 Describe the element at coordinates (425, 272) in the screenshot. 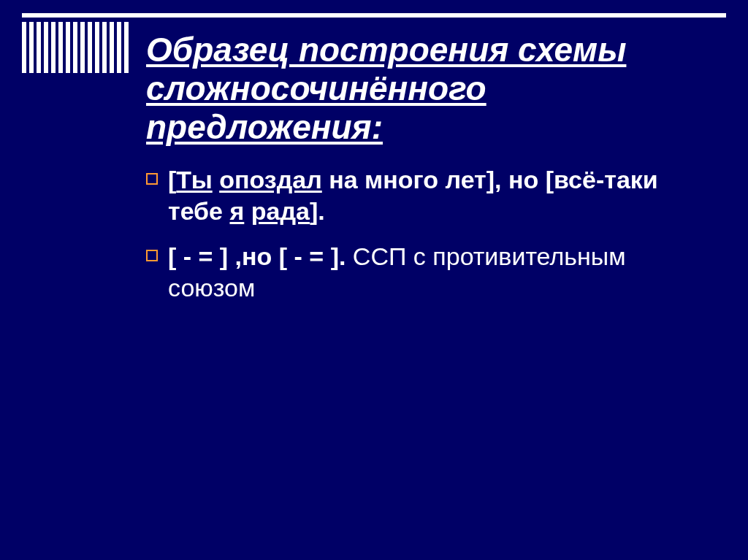

I see `bullet-item: [ - = ] ,но [ - = ]. ССП с противительны…` at that location.